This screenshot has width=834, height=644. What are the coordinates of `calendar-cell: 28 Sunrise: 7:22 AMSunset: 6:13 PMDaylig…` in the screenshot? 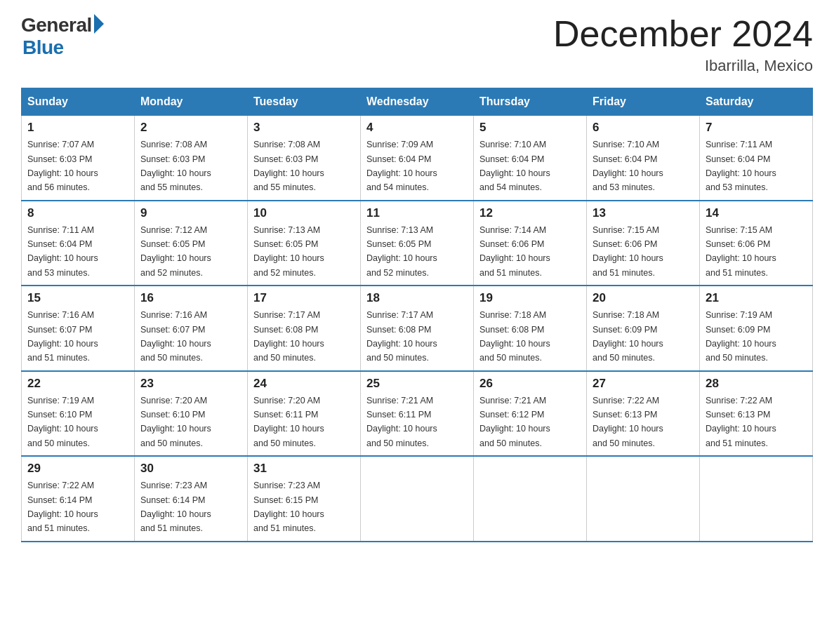 It's located at (757, 414).